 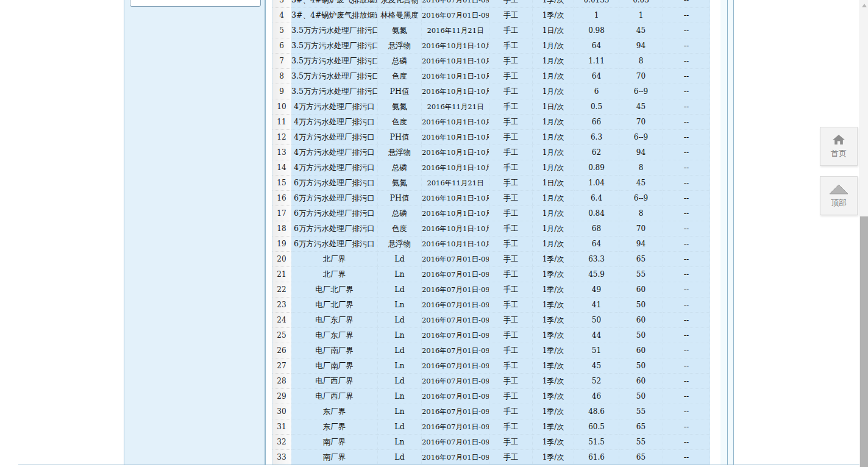 What do you see at coordinates (641, 321) in the screenshot?
I see `cell-standard-limit: 60` at bounding box center [641, 321].